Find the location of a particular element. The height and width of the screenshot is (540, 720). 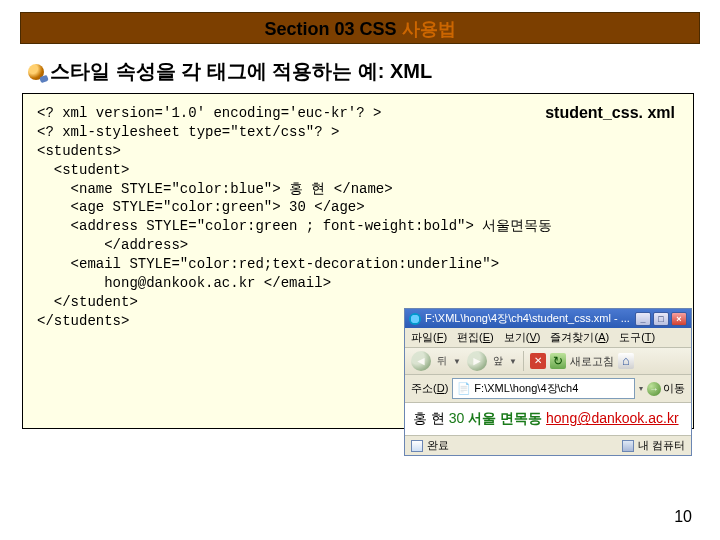

menu-favorites: 즐겨찾기(A) is located at coordinates (580, 338).